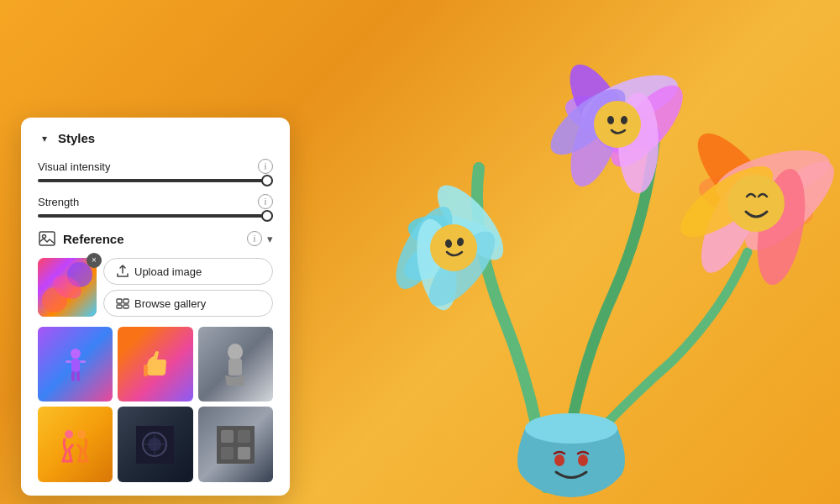 Image resolution: width=840 pixels, height=504 pixels. I want to click on reference-header: Reference i ▾, so click(155, 239).